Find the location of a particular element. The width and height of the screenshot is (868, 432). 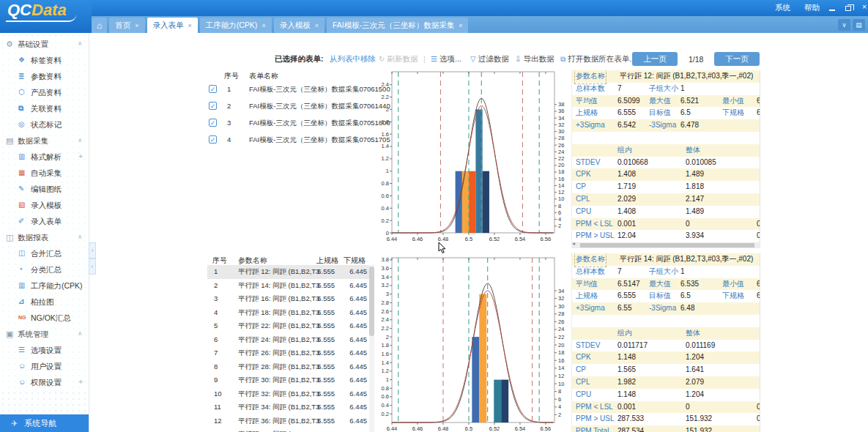

param-row: 2平行距 14: 间距 (B1,B2,T3...6.5556.445 is located at coordinates (289, 286).